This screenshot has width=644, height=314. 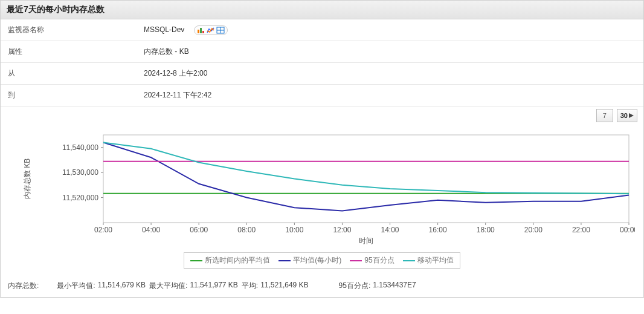 I want to click on legend-label: 所选时间内的平均值, so click(x=237, y=260).